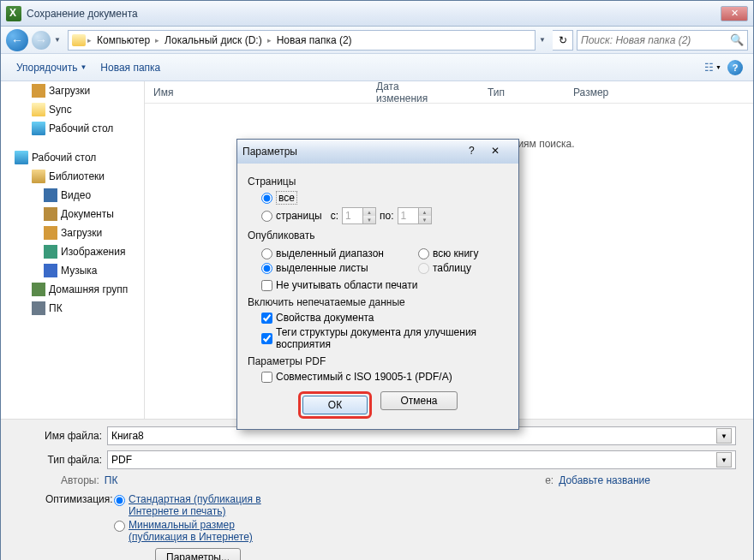 The image size is (754, 560). I want to click on new-folder-button: Новая папка, so click(130, 68).